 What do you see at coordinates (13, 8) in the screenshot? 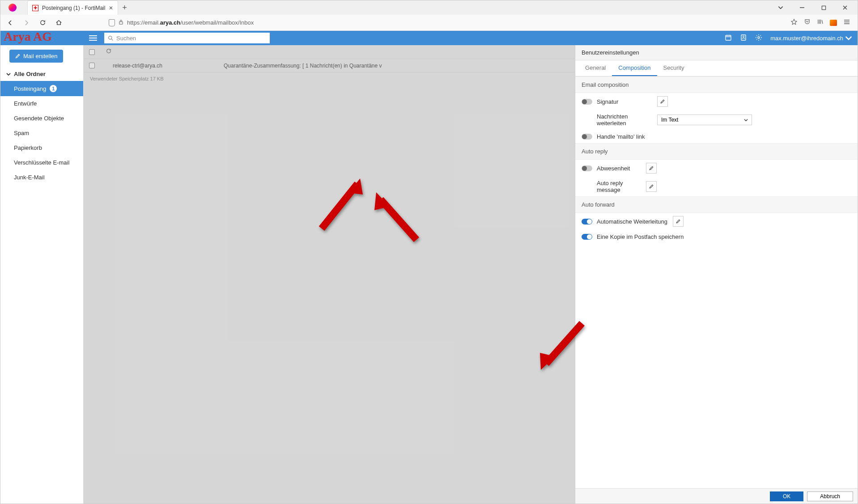
I see `firefox-icon` at bounding box center [13, 8].